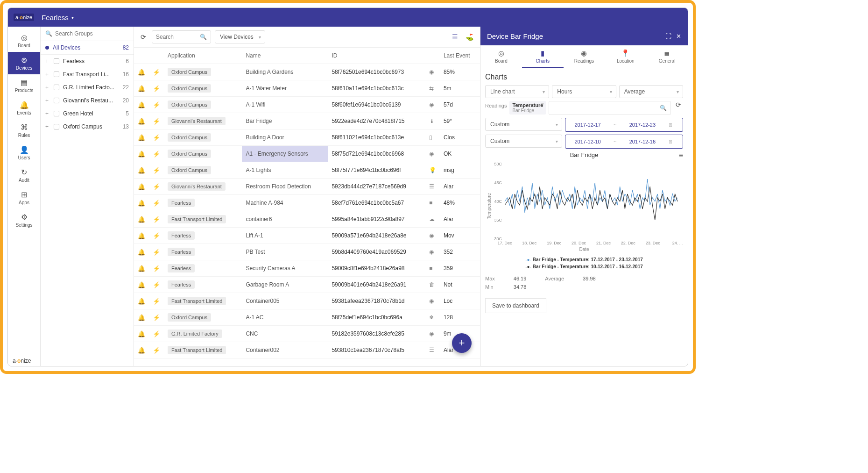  What do you see at coordinates (307, 318) in the screenshot?
I see `table-row: 🔔⚡Oxford CampusA-1 AC58f75def1e694c1bc0b…` at bounding box center [307, 318].